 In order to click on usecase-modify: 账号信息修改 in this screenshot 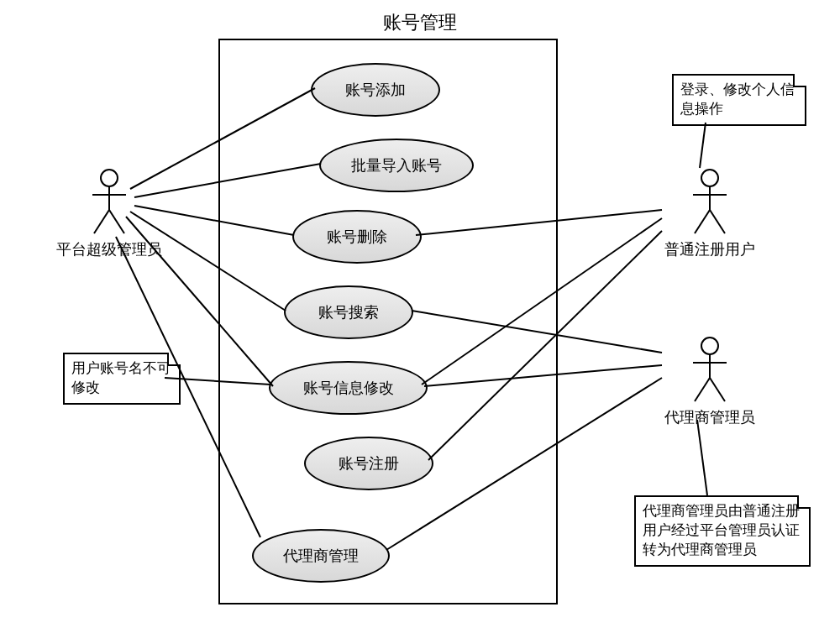, I will do `click(348, 388)`.